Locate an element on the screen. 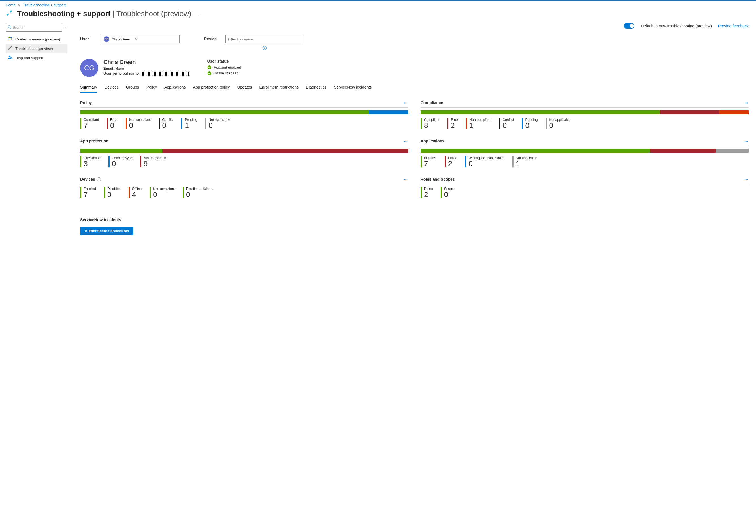 The image size is (756, 532). user-filter-input: CG Chris Green ✕ is located at coordinates (141, 39).